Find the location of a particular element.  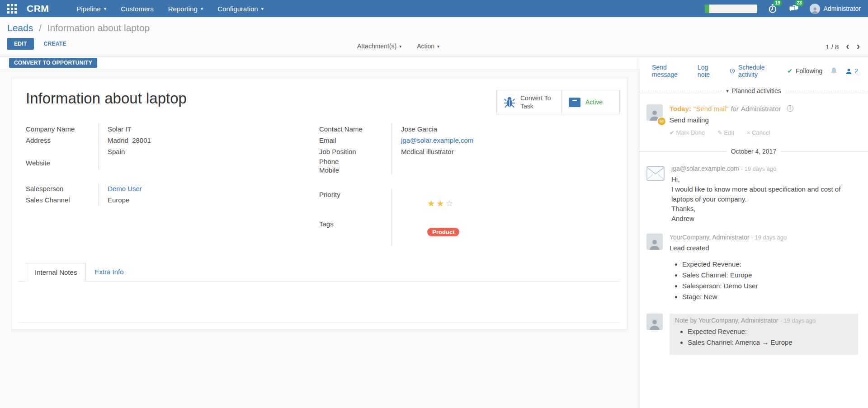

field-value-email: jga@solar.example.com is located at coordinates (491, 140).